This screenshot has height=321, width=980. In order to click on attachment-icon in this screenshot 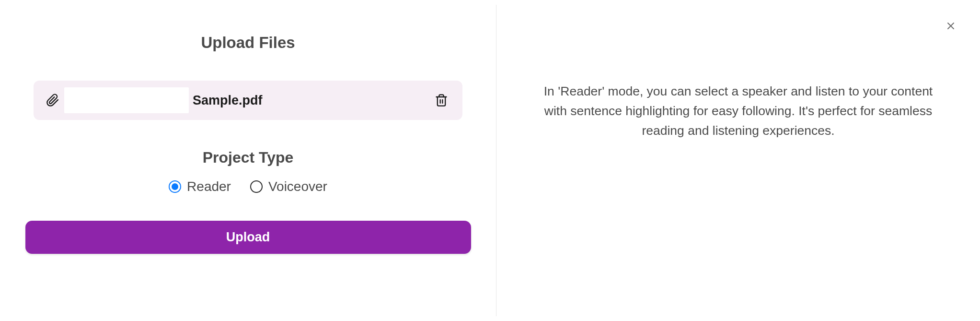, I will do `click(53, 100)`.